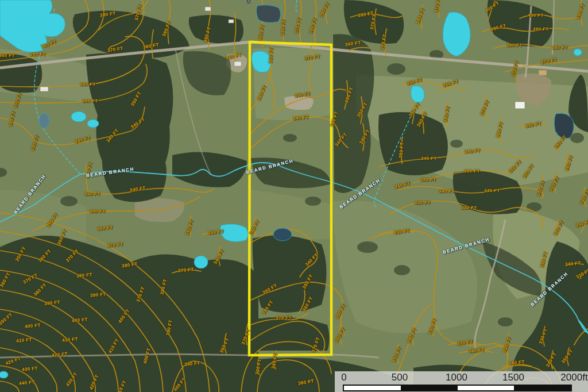  I want to click on scale-tick: 0, so click(343, 378).